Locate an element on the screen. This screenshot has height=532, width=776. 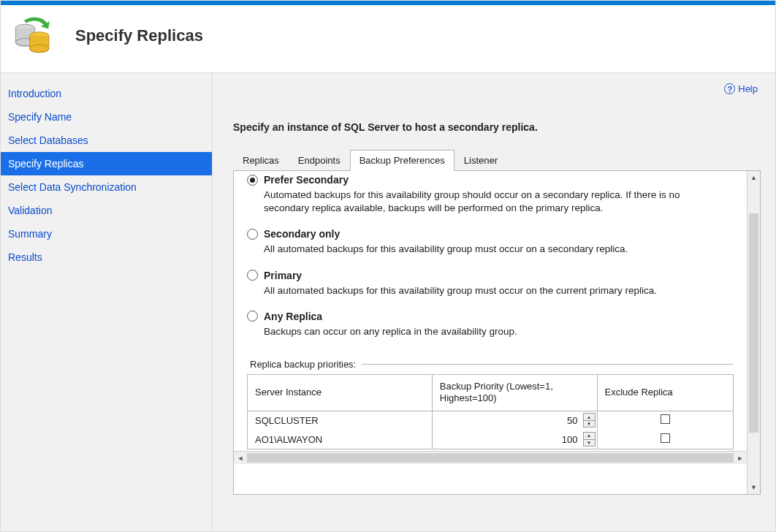
scroll-h-thumb is located at coordinates (490, 457).